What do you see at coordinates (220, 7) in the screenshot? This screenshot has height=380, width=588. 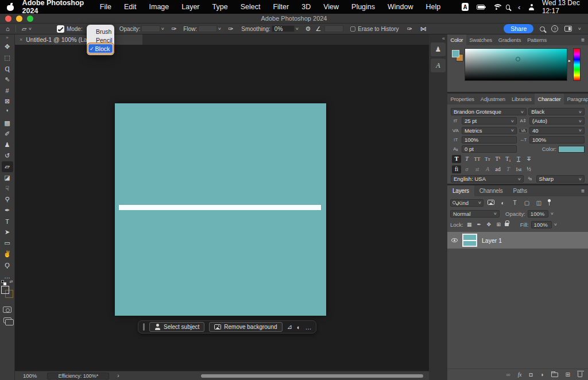 I see `menu-type: Type` at bounding box center [220, 7].